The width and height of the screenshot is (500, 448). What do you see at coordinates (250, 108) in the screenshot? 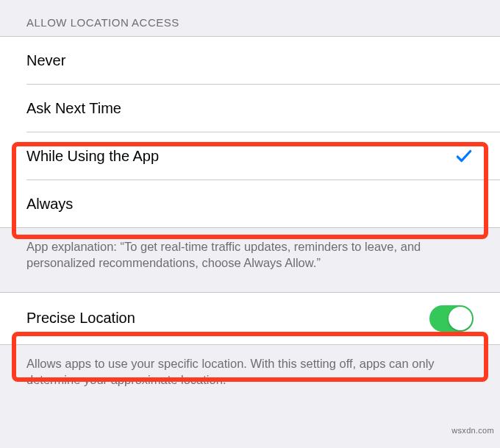
I see `option-ask-next-time: Ask Next Time` at bounding box center [250, 108].